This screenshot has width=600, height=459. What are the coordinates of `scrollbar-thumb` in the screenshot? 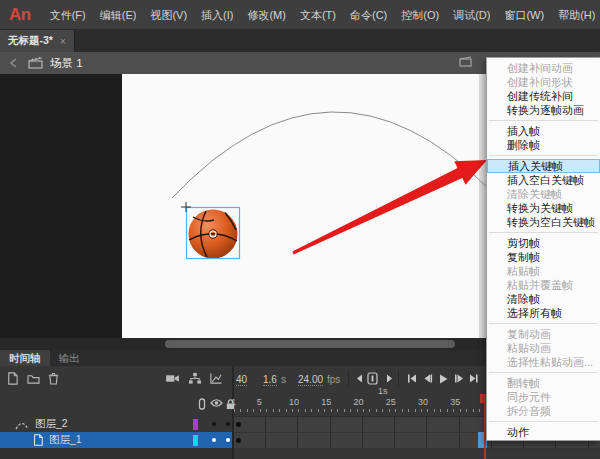 It's located at (310, 344).